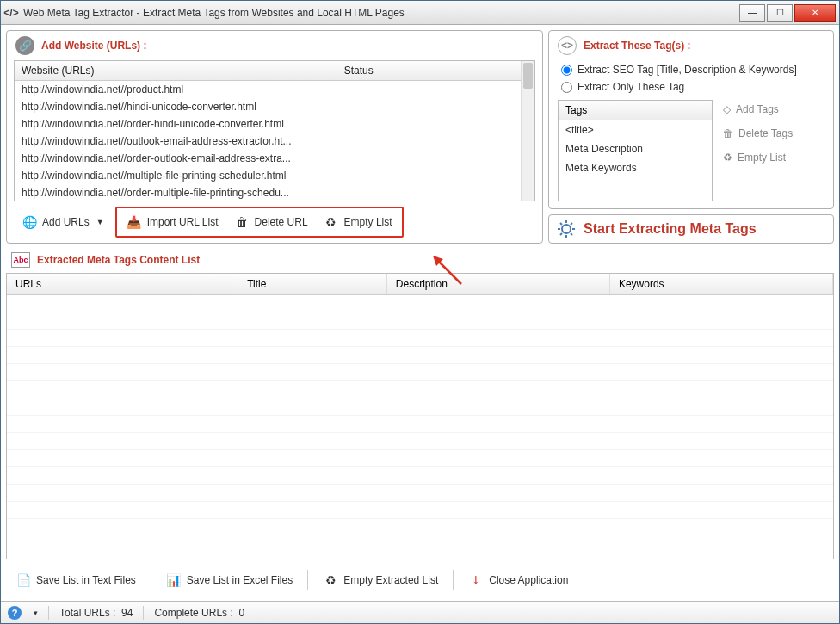 The height and width of the screenshot is (624, 840). What do you see at coordinates (36, 613) in the screenshot?
I see `chevron-down-icon: ▾` at bounding box center [36, 613].